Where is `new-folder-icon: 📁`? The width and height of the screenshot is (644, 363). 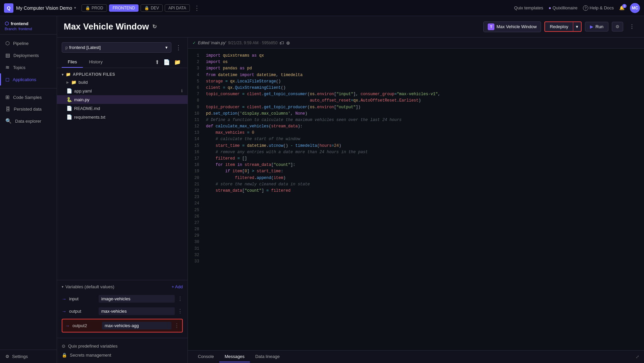 new-folder-icon: 📁 is located at coordinates (177, 62).